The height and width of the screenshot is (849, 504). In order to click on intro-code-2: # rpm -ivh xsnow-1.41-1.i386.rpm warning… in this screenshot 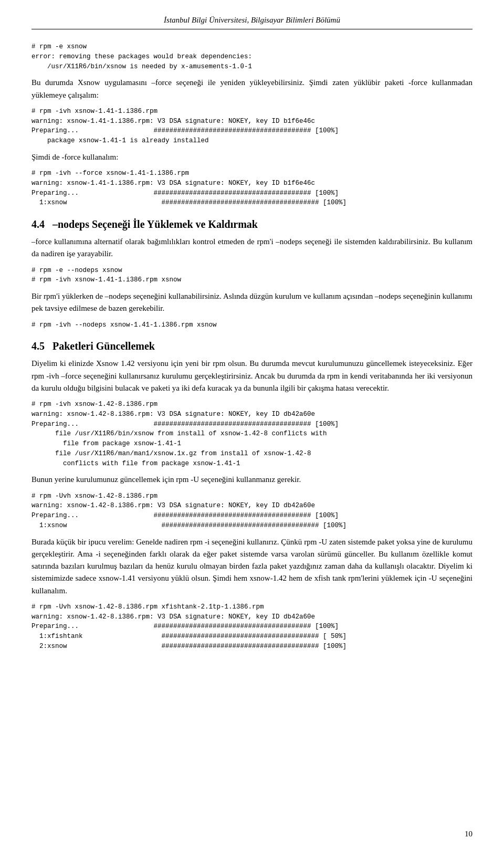, I will do `click(252, 126)`.